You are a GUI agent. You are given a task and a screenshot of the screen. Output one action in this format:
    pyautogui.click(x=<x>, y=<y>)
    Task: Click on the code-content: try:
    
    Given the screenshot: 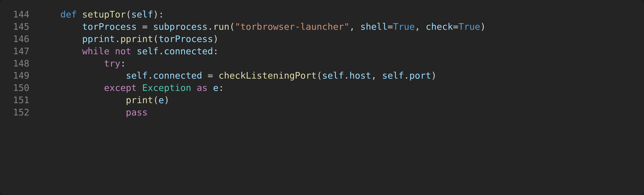 What is the action you would take?
    pyautogui.click(x=341, y=64)
    